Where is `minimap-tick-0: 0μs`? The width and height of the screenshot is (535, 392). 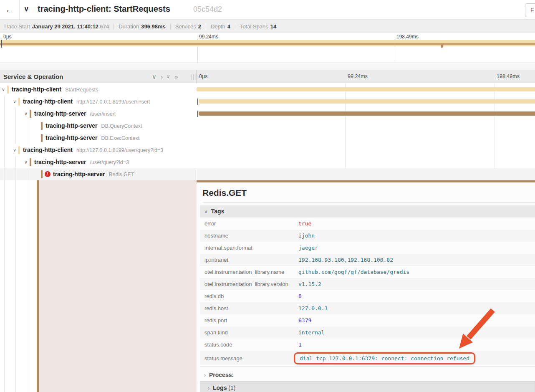
minimap-tick-0: 0μs is located at coordinates (8, 37).